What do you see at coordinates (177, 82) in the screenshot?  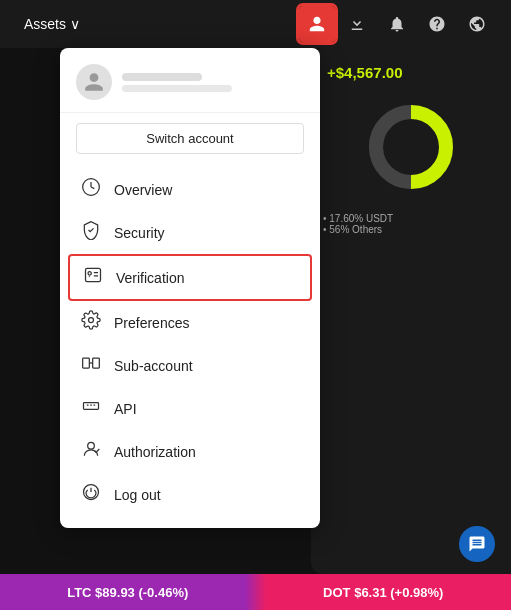 I see `user-info` at bounding box center [177, 82].